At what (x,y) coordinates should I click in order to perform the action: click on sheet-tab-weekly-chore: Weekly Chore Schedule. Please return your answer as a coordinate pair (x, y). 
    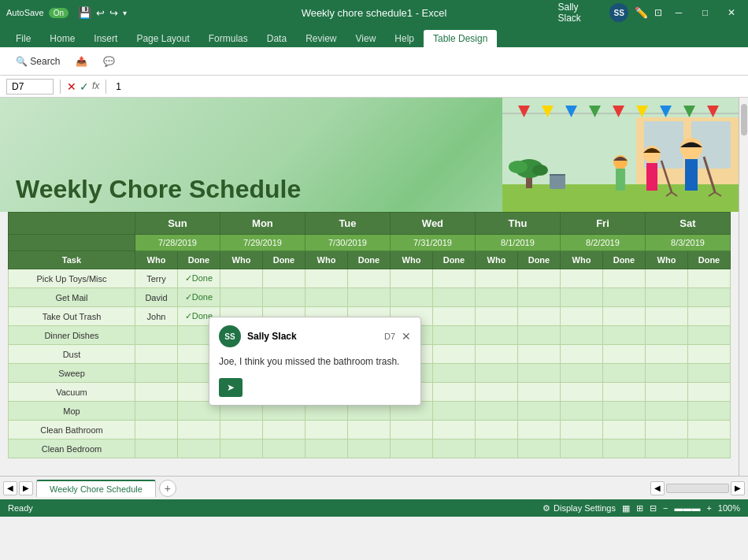
    Looking at the image, I should click on (96, 488).